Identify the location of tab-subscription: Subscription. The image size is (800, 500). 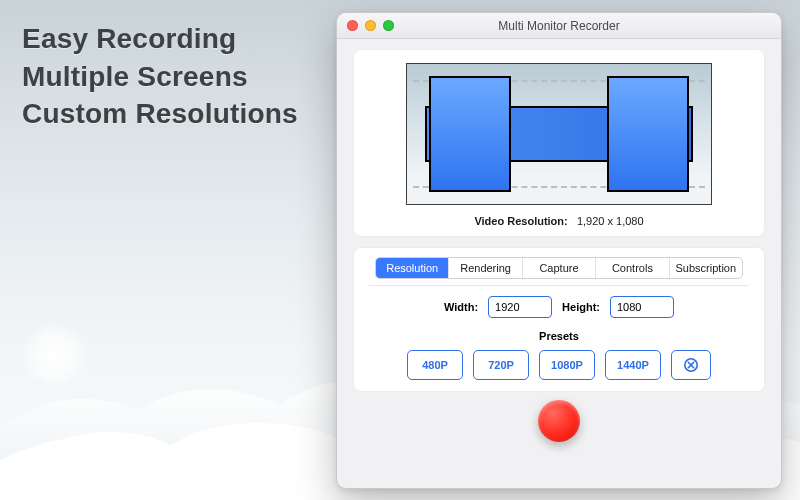
(706, 268).